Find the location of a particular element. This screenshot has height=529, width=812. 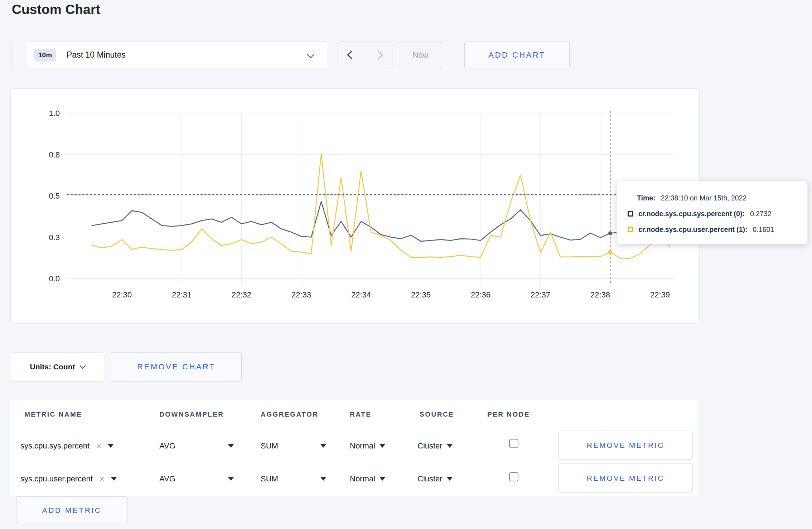

x-axis-tick-label: 22:39 is located at coordinates (660, 295).